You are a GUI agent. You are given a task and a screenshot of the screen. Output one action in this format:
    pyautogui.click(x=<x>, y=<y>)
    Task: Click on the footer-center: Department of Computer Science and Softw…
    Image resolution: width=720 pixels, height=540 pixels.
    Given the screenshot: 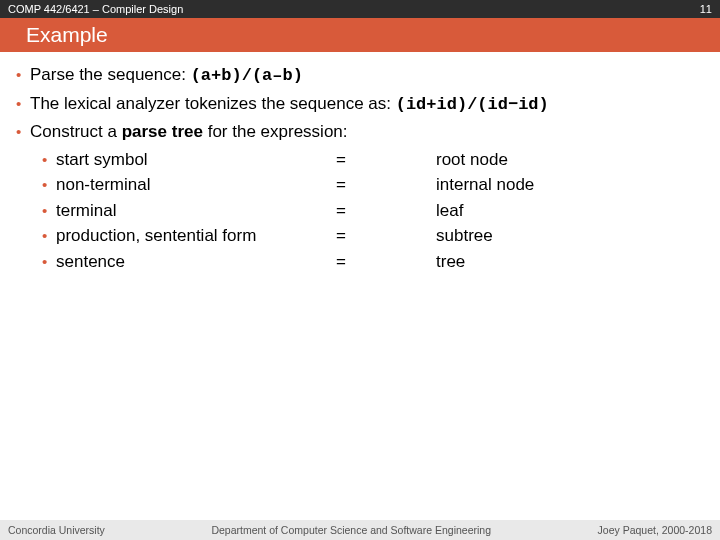 What is the action you would take?
    pyautogui.click(x=351, y=530)
    